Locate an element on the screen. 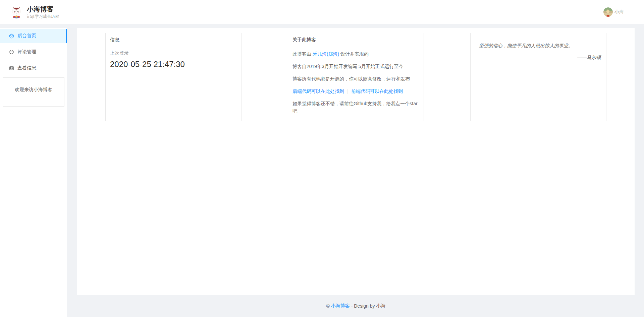  about-author-suffix: 设计并实现的 is located at coordinates (354, 54).